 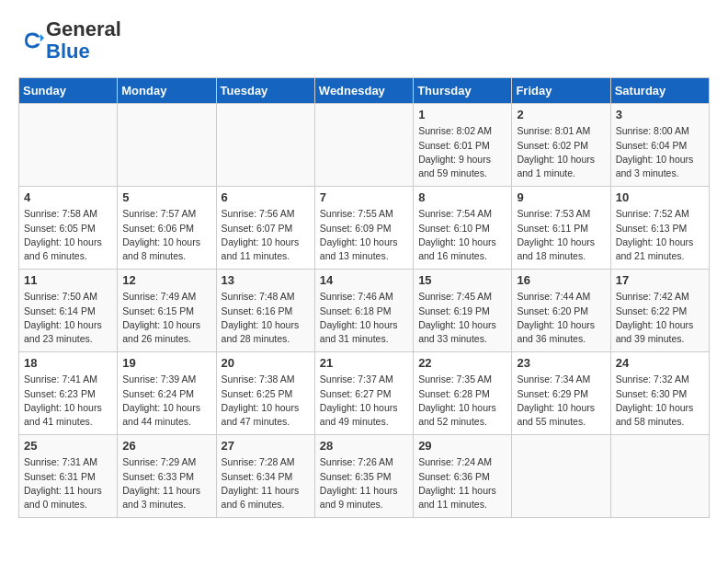 I want to click on day-info: Sunrise: 7:55 AM Sunset: 6:09 PM Dayligh…, so click(x=364, y=236).